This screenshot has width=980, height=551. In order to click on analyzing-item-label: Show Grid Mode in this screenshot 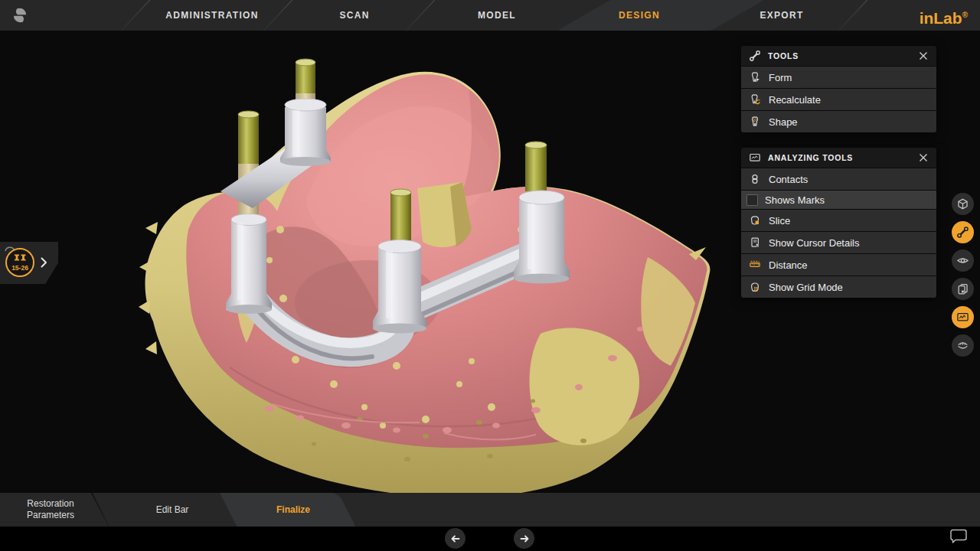, I will do `click(805, 288)`.